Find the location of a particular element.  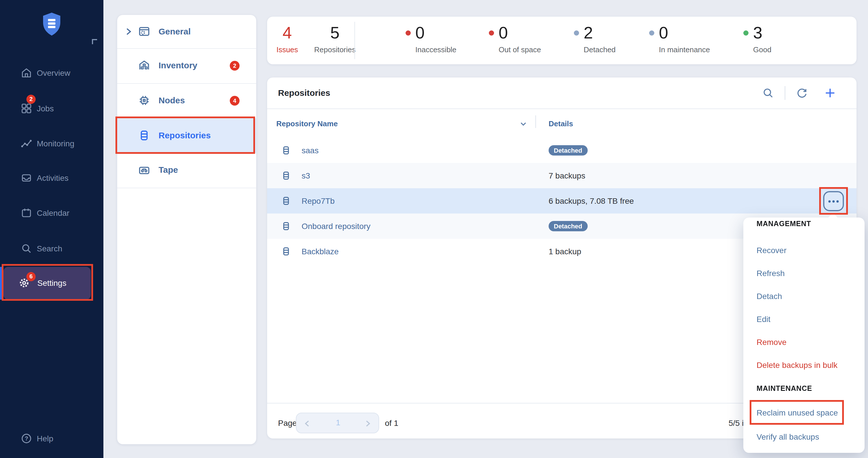

row-actions-ellipsis-button is located at coordinates (834, 201).